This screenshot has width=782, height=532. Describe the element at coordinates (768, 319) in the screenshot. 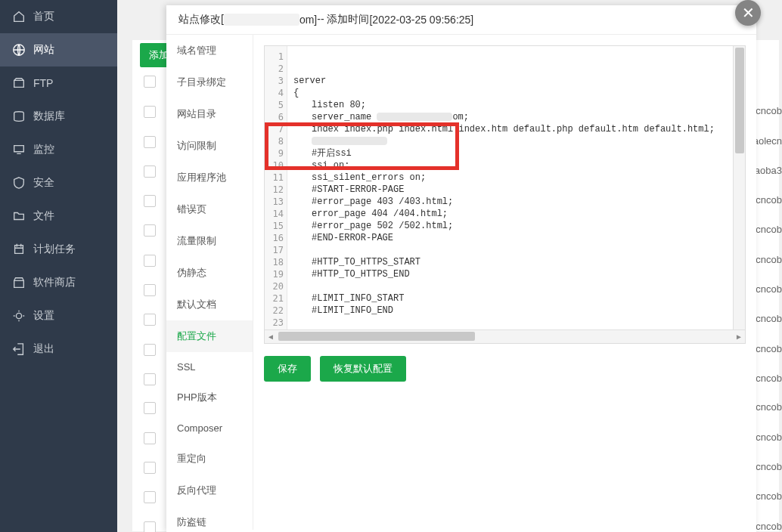

I see `row-domain-fragment: icncob` at that location.